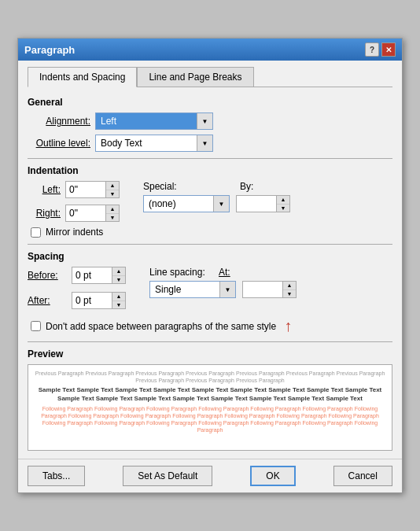 Image resolution: width=420 pixels, height=531 pixels. I want to click on left-indent-down: ▼, so click(112, 194).